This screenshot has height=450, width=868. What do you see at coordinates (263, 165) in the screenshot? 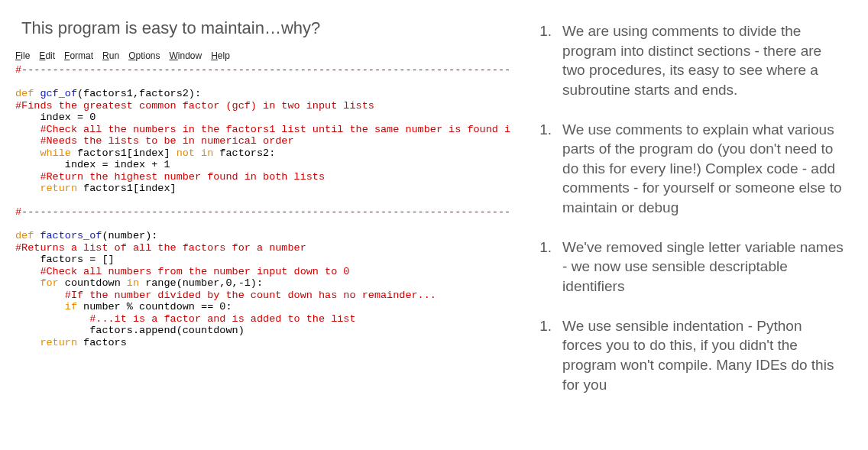
I see `code-line: index = index + 1` at bounding box center [263, 165].